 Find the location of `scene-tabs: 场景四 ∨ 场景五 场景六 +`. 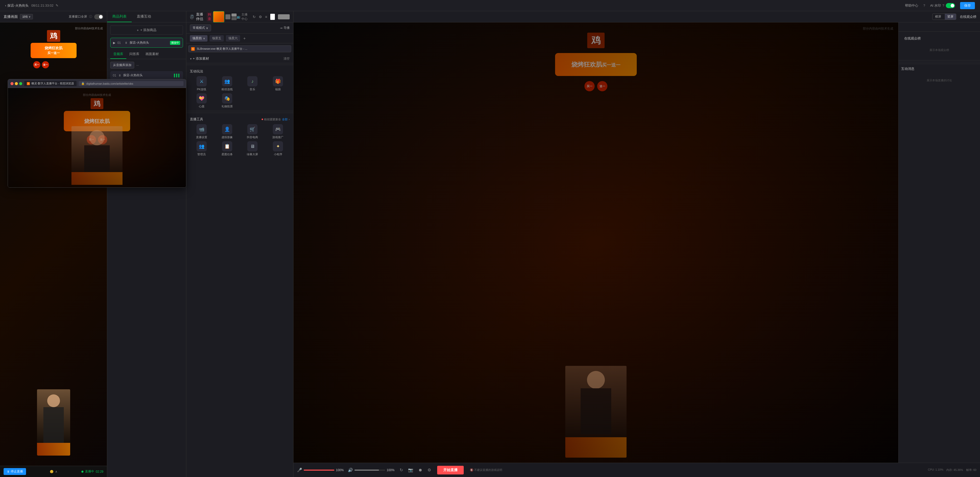

scene-tabs: 场景四 ∨ 场景五 场景六 + is located at coordinates (240, 39).